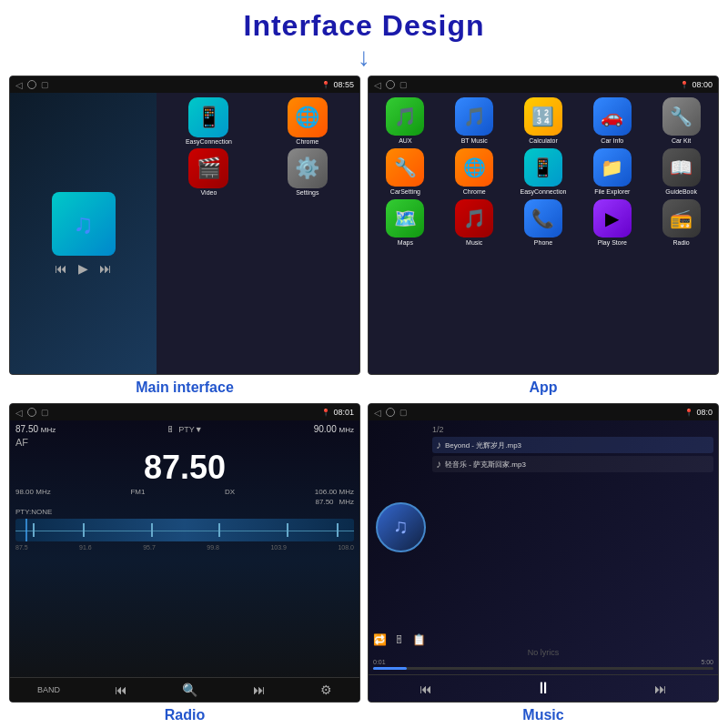 This screenshot has width=728, height=728. What do you see at coordinates (137, 491) in the screenshot?
I see `freq-fm1: FM1` at bounding box center [137, 491].